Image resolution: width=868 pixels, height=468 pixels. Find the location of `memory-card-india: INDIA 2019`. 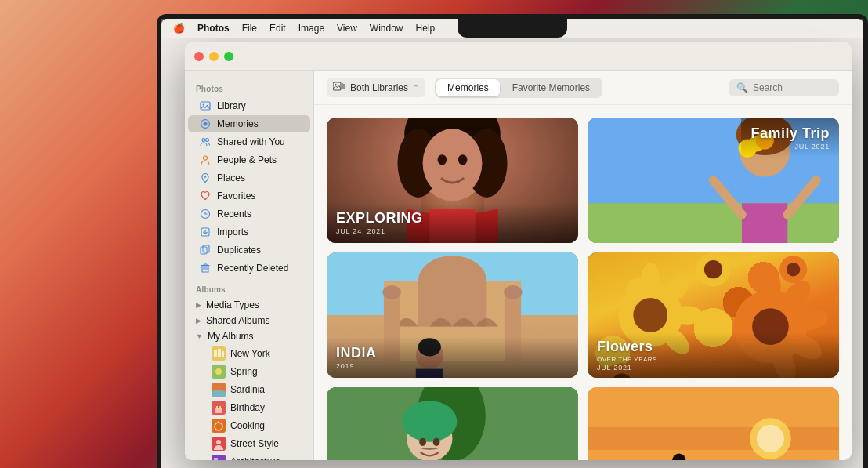

memory-card-india: INDIA 2019 is located at coordinates (453, 315).